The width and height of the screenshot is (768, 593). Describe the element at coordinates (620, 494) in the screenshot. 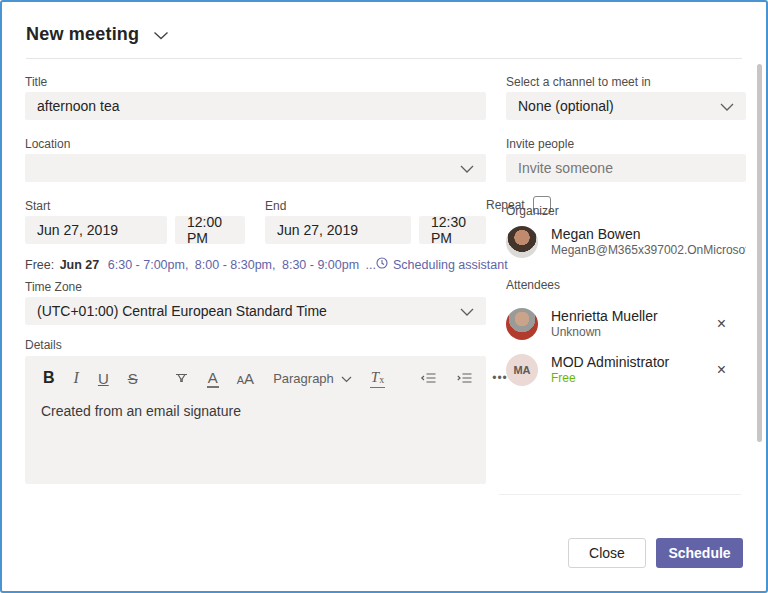

I see `footer-divider` at that location.